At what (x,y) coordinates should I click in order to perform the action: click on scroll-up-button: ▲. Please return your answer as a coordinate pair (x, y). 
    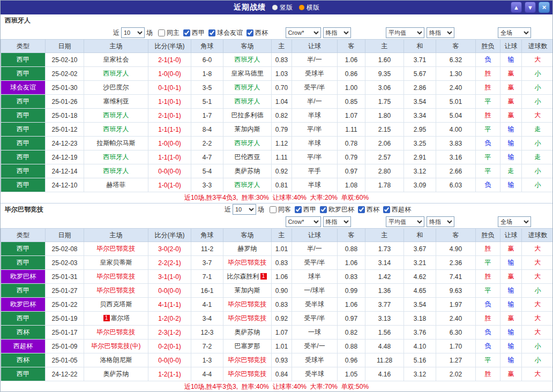
    Looking at the image, I should click on (517, 7).